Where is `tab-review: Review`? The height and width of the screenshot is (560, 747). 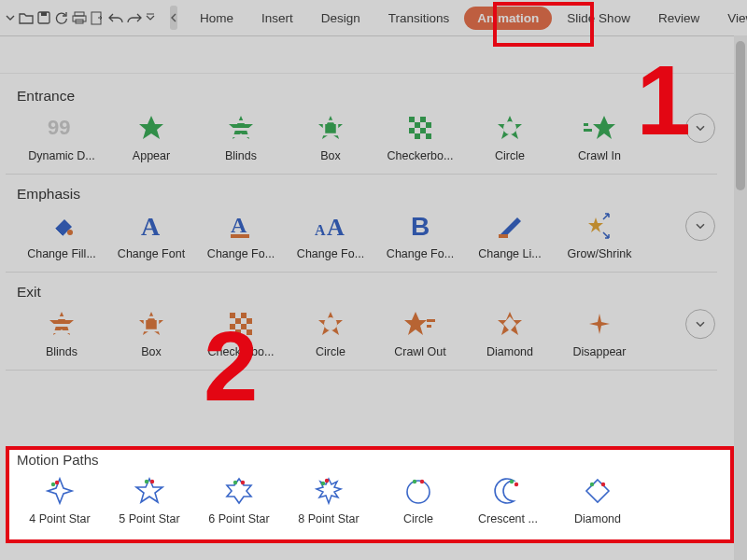
tab-review: Review is located at coordinates (679, 19).